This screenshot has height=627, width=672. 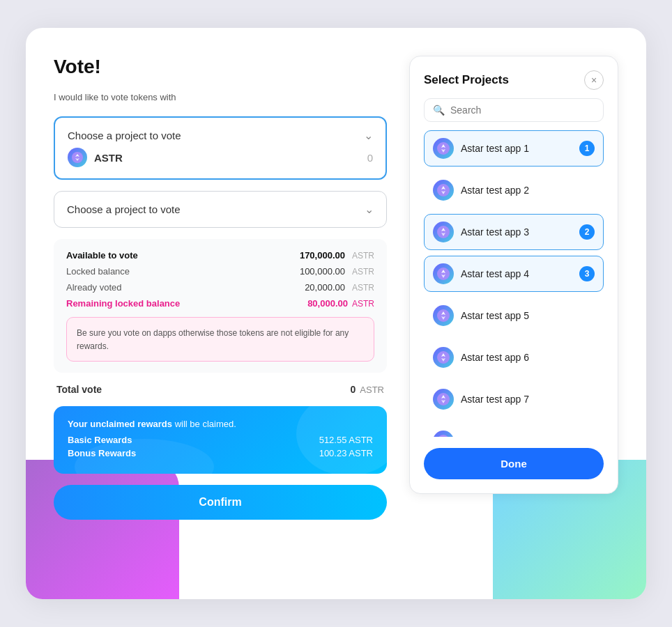 What do you see at coordinates (220, 287) in the screenshot?
I see `voted-row: Already voted 20,000.00 ASTR` at bounding box center [220, 287].